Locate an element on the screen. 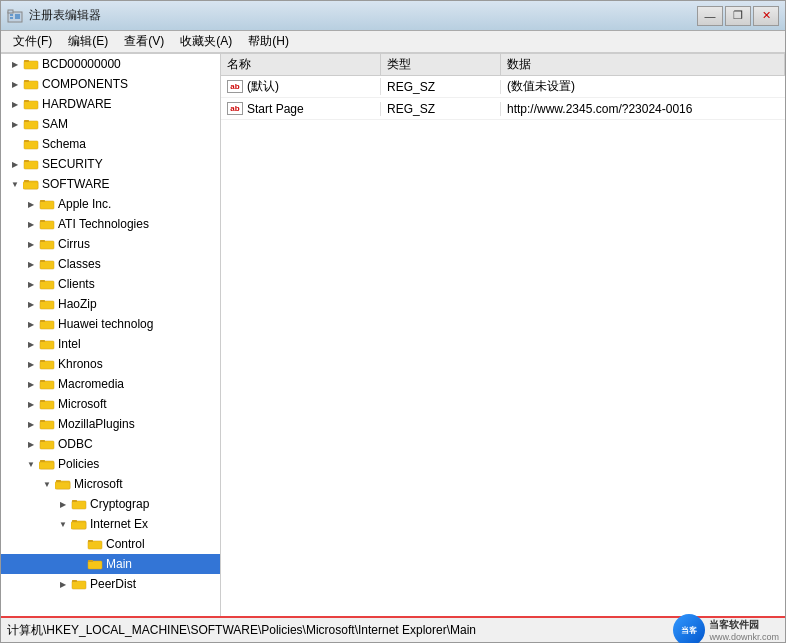  expand-btn-clients: ▶ is located at coordinates (31, 284).